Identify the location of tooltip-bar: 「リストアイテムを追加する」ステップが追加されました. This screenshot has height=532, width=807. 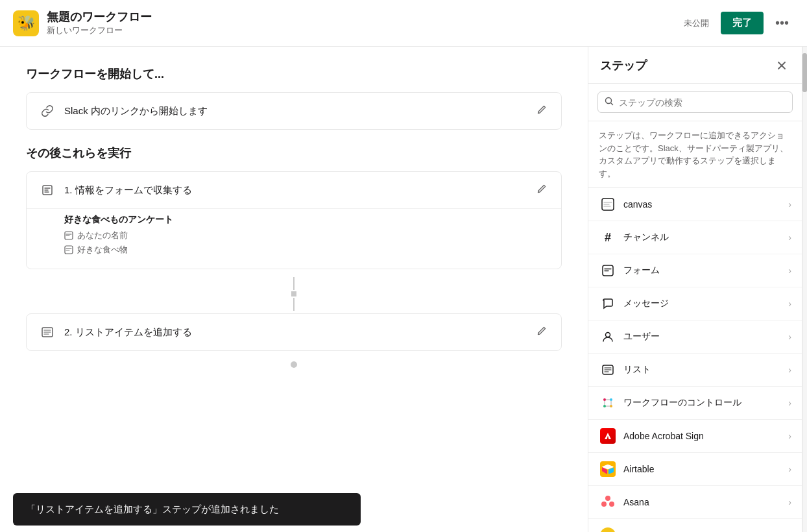
(187, 510).